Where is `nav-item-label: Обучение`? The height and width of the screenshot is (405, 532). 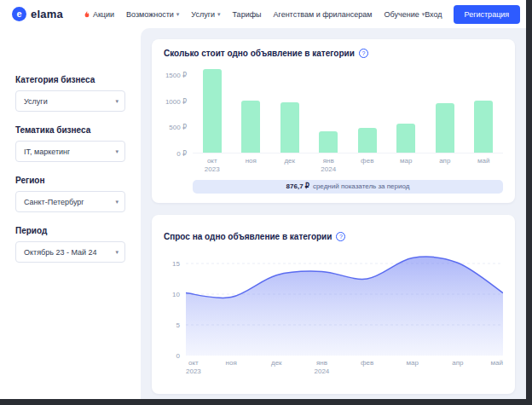 nav-item-label: Обучение is located at coordinates (402, 14).